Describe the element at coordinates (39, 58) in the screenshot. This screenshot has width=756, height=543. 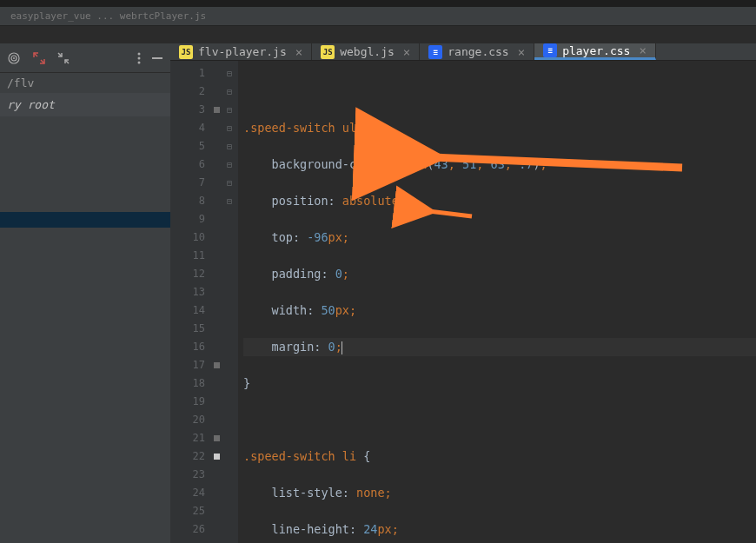
I see `expand-icon` at that location.